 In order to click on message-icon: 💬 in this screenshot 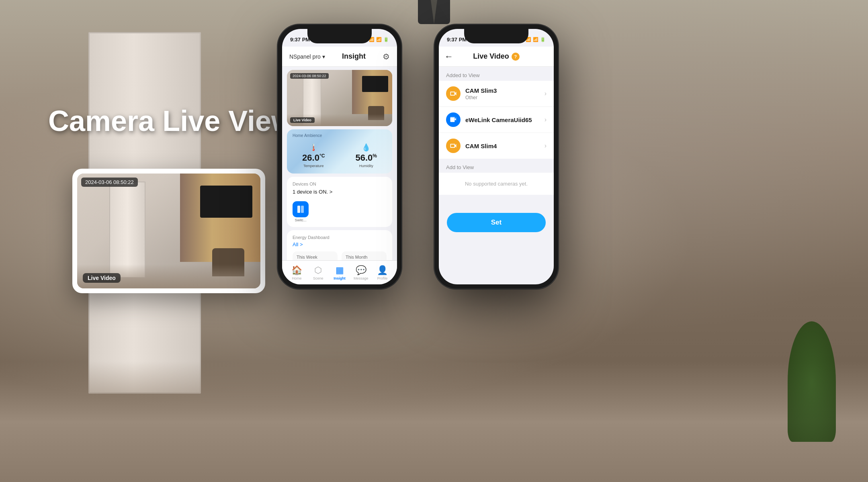, I will do `click(361, 270)`.